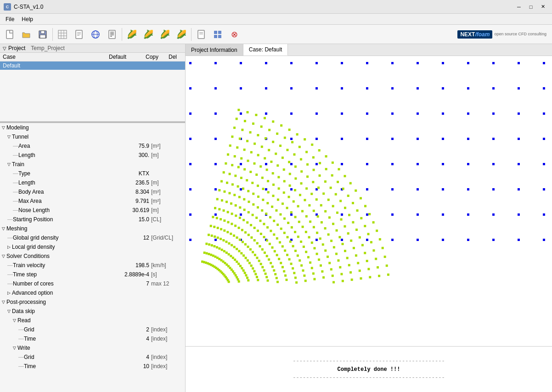  Describe the element at coordinates (133, 219) in the screenshot. I see `train-starting-pos-value: 15.0` at that location.